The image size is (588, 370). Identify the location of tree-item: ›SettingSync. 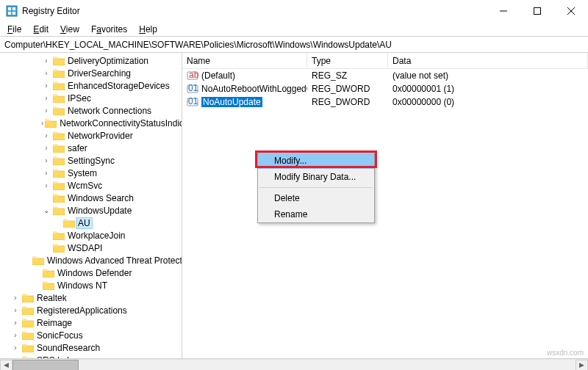
(91, 160).